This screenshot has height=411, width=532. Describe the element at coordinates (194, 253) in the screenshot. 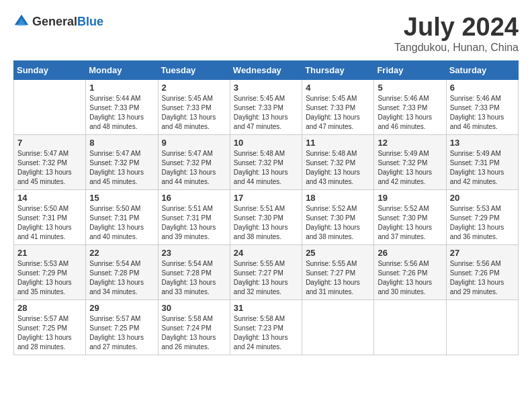

I see `day-number: 23` at that location.